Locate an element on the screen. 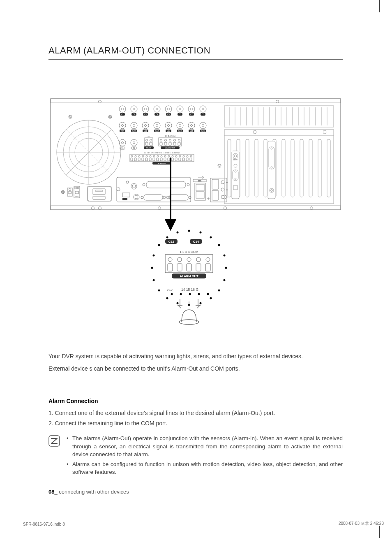  svg-text: S1 is located at coordinates (122, 148).